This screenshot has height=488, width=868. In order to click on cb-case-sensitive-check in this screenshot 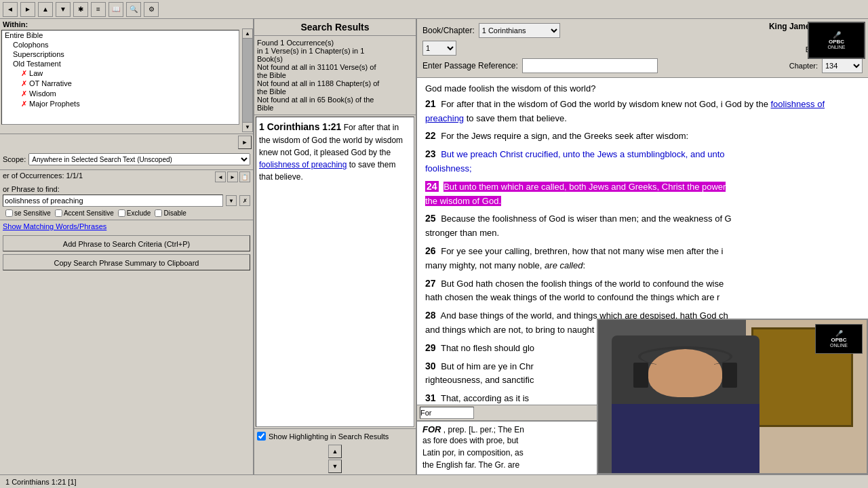, I will do `click(9, 213)`.